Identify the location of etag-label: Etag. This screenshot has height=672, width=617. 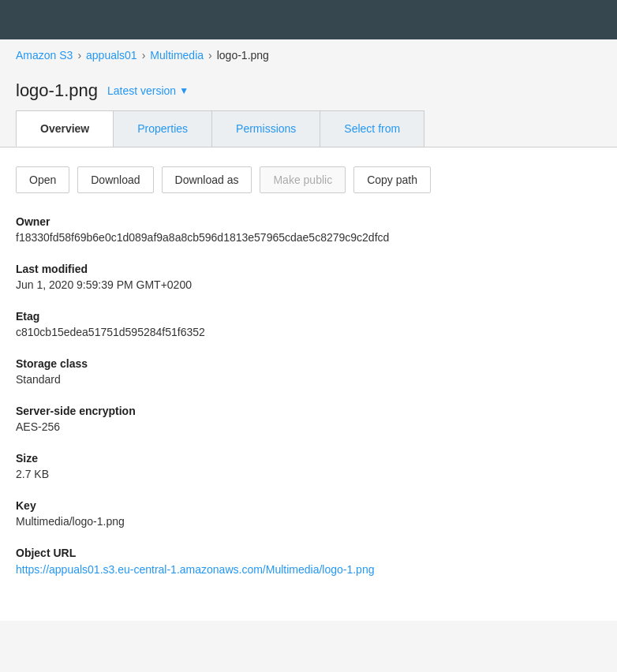
(308, 316).